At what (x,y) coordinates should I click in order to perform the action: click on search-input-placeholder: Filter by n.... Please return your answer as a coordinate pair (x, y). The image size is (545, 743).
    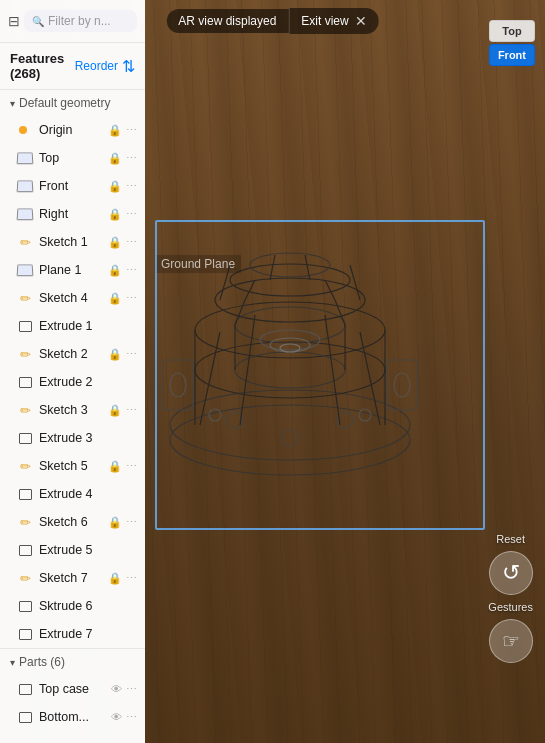
    Looking at the image, I should click on (80, 21).